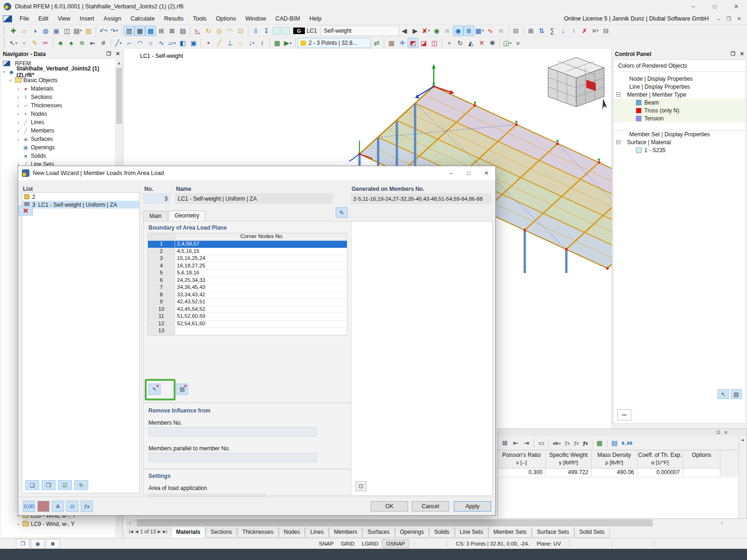  I want to click on filter-loads-icon: ✘, so click(426, 31).